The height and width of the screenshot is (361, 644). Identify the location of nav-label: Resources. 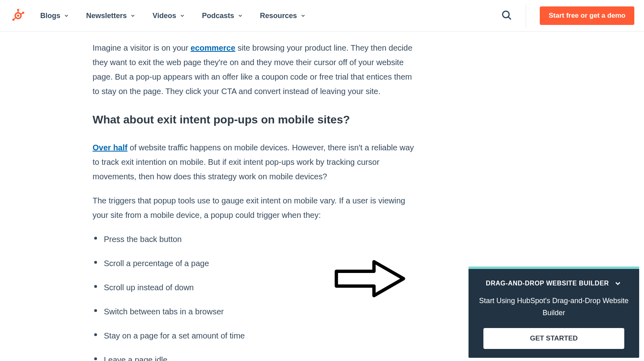
(279, 16).